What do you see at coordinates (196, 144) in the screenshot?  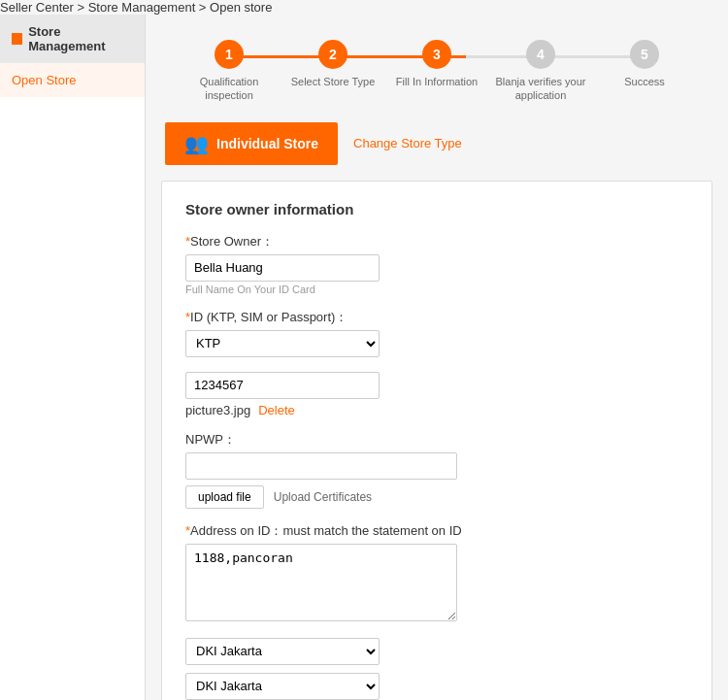 I see `people-icon: 👥` at bounding box center [196, 144].